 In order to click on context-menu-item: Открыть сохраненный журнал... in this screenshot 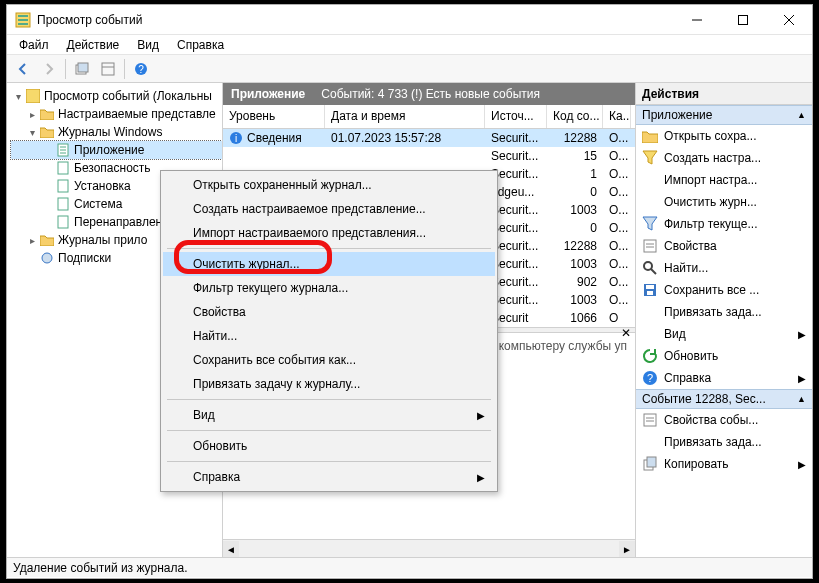, I will do `click(329, 185)`.